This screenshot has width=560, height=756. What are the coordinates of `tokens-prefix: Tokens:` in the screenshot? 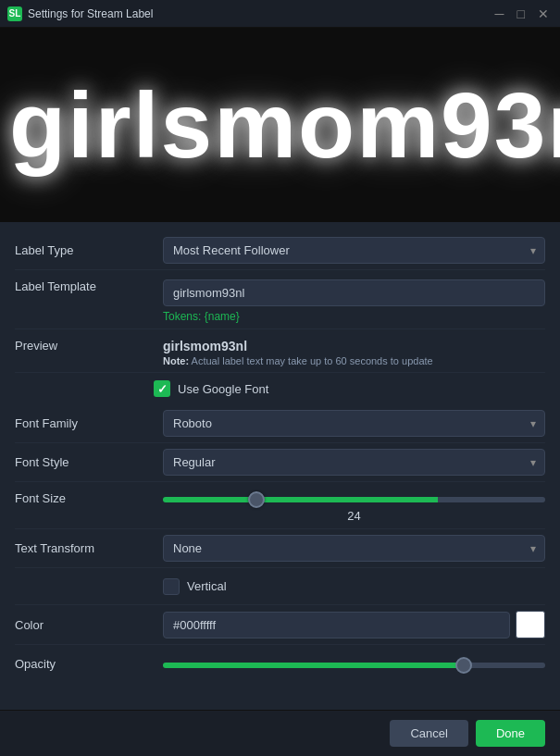 It's located at (181, 316).